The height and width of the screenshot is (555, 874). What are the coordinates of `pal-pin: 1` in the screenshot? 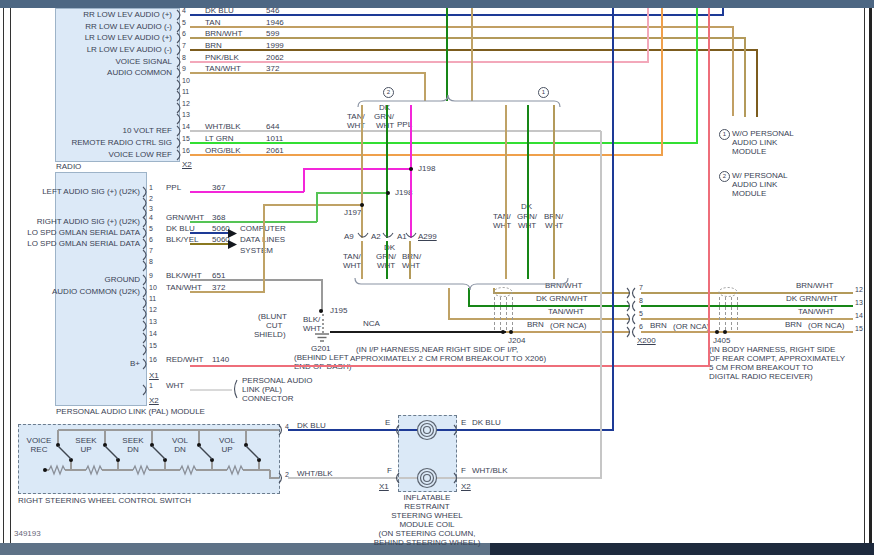 It's located at (151, 188).